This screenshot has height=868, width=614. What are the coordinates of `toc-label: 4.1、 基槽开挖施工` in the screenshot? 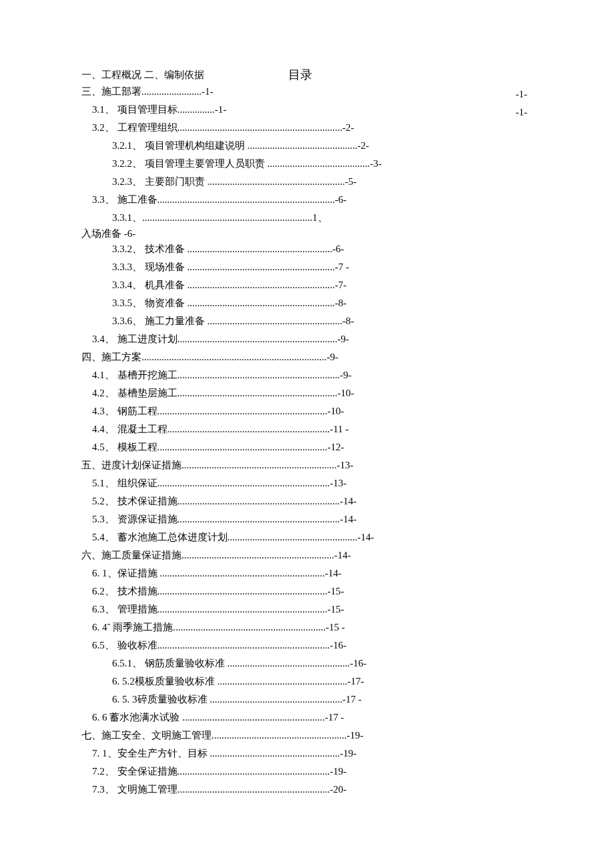 It's located at (135, 375).